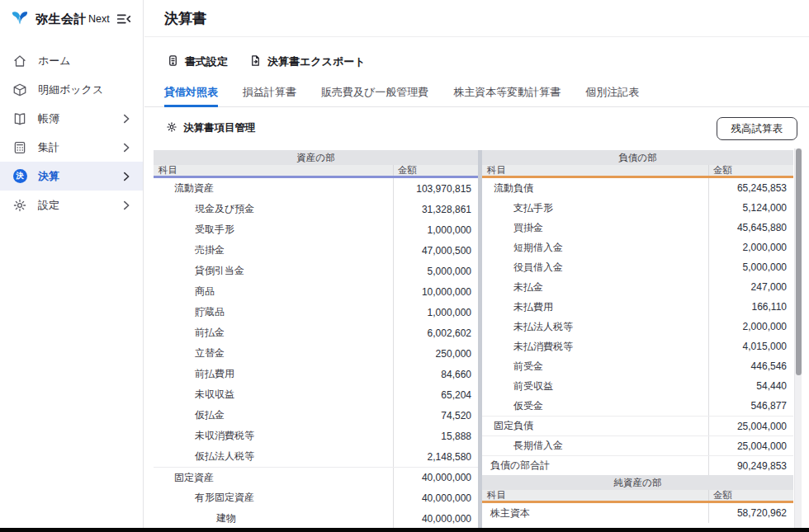 The height and width of the screenshot is (532, 809). Describe the element at coordinates (71, 89) in the screenshot. I see `sidebar-item-detail-box: 明細ボックス` at that location.